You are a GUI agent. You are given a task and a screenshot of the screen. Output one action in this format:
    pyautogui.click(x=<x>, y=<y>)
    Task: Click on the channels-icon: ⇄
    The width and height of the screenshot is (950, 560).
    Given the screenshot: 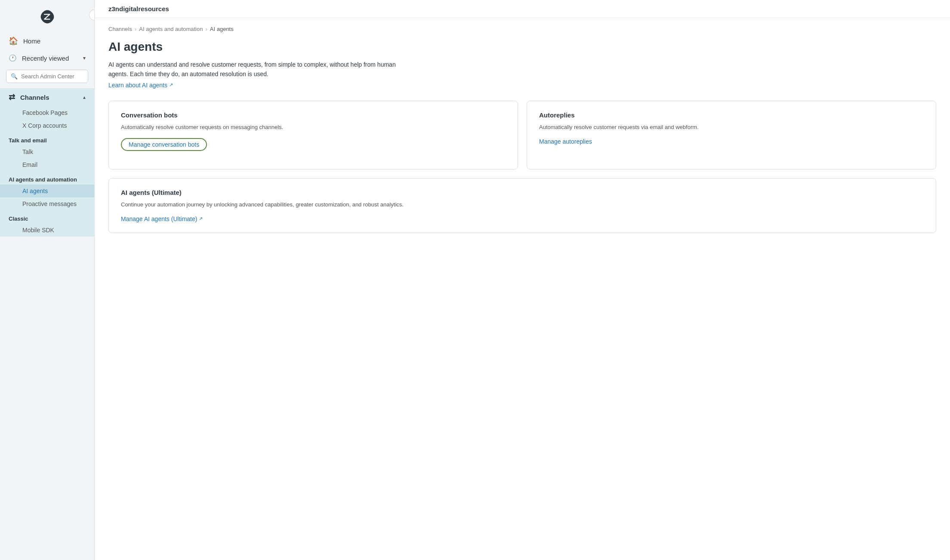 What is the action you would take?
    pyautogui.click(x=12, y=97)
    